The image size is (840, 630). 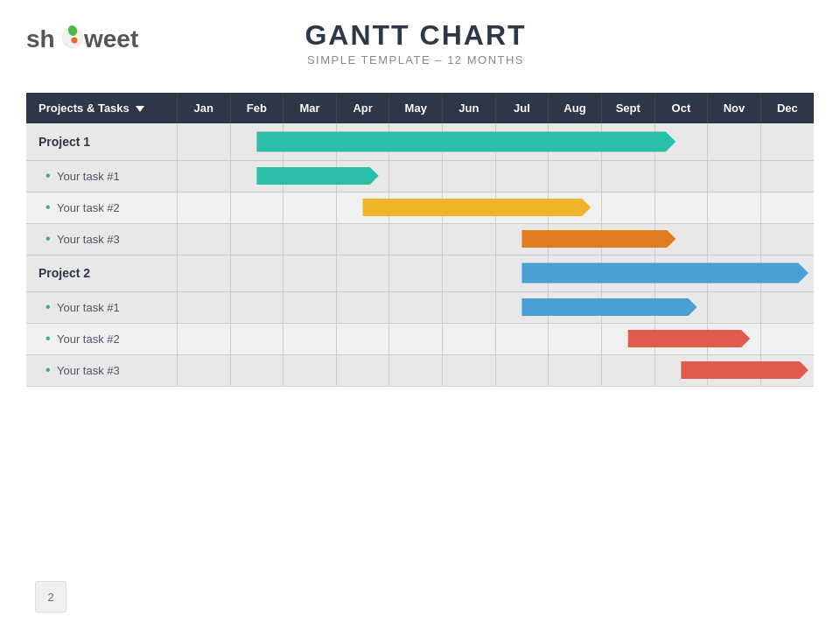 What do you see at coordinates (416, 307) in the screenshot?
I see `cell-row5-month4` at bounding box center [416, 307].